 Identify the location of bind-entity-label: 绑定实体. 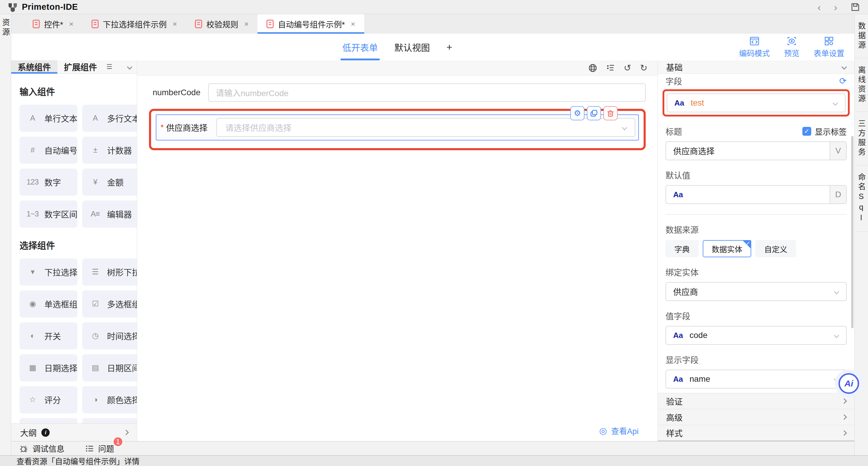
(756, 272).